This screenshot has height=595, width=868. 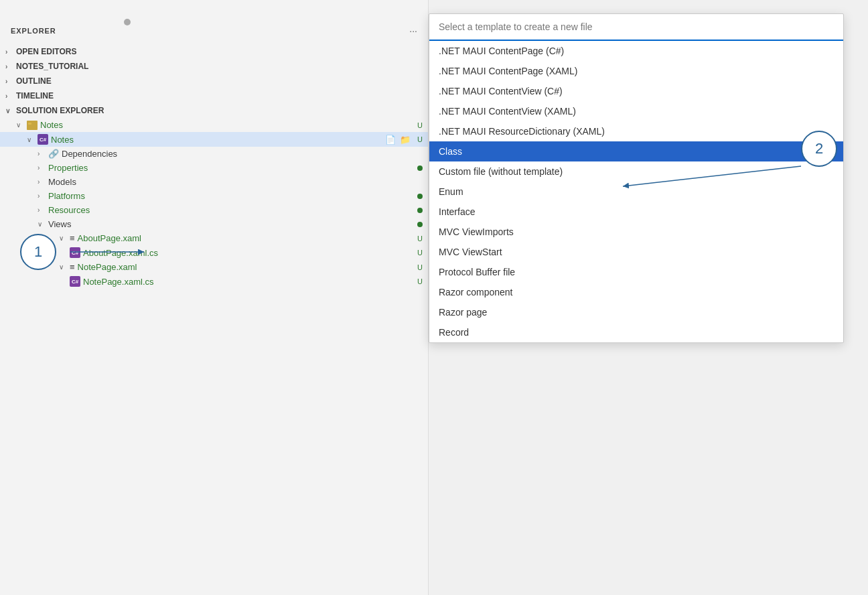 I want to click on about-page-cs-item: C# AboutPage.xaml.cs U, so click(x=214, y=253).